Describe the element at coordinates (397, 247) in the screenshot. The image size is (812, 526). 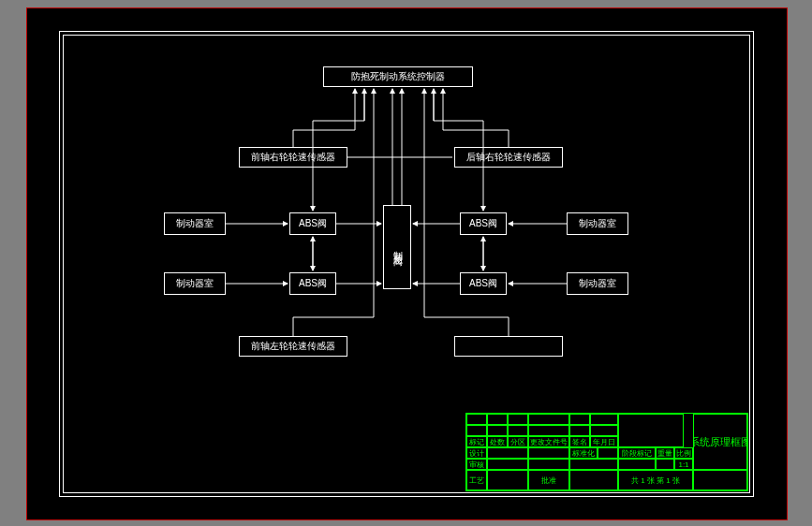
I see `box-center-valve: 制动总阀` at that location.